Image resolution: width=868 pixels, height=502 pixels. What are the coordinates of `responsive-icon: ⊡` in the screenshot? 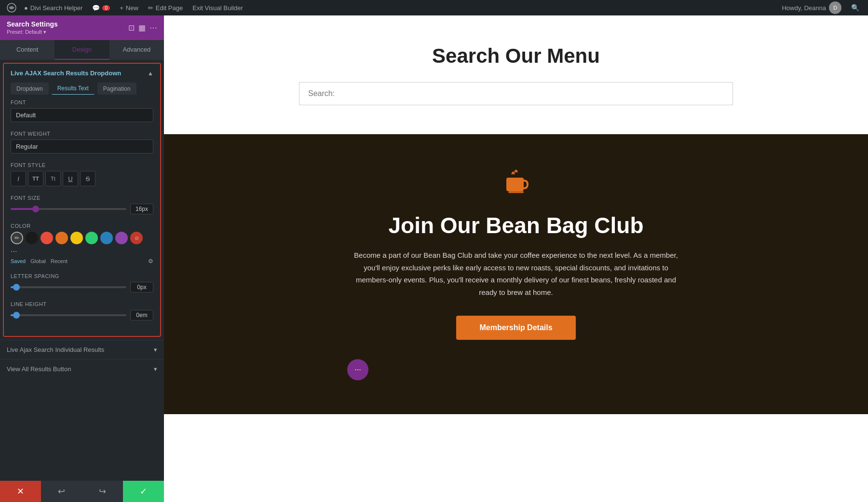 It's located at (131, 28).